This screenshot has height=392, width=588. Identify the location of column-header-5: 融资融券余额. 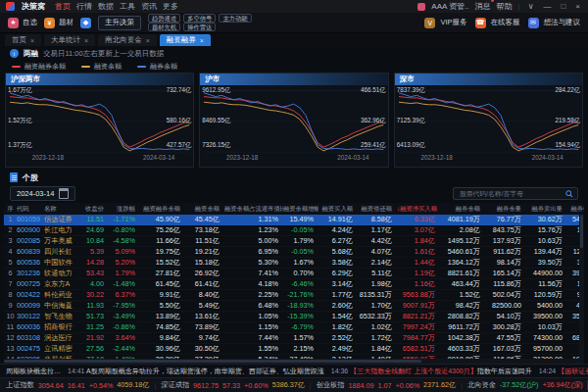
(163, 210).